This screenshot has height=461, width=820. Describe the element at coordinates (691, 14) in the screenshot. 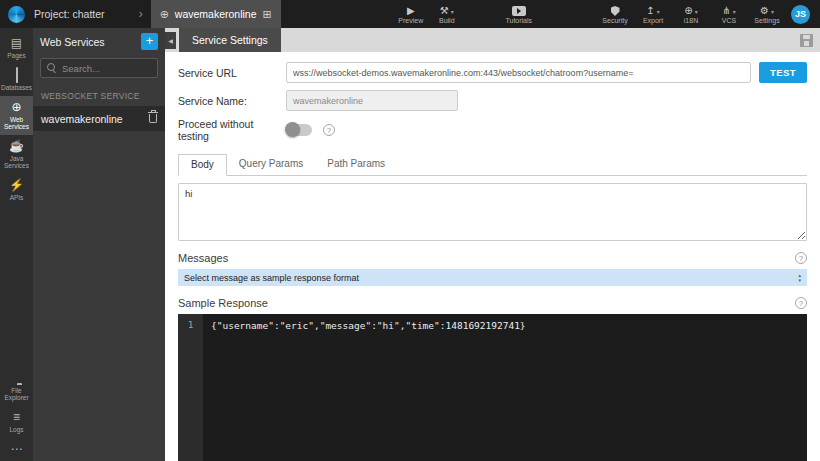

I see `topbar-right-nav: Security ↥▾ Export ⊕▾ i18N ⋔▾ VCS ⚙▾ Set…` at that location.